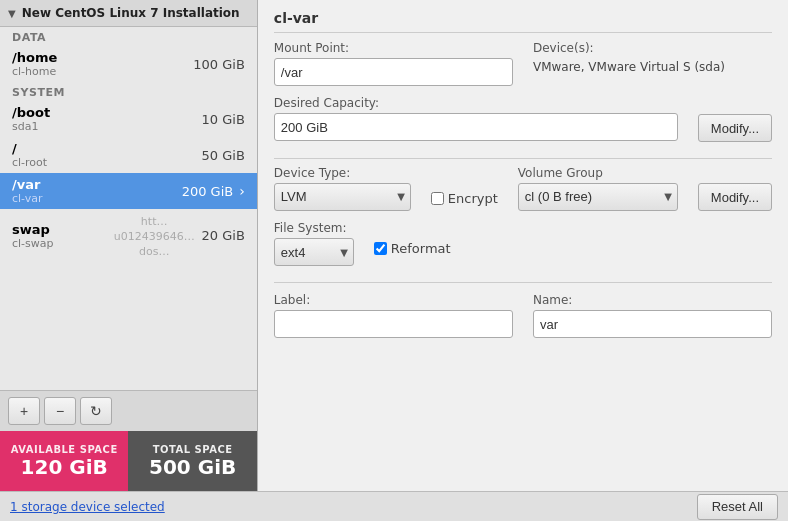  Describe the element at coordinates (128, 92) in the screenshot. I see `section-system-label: SYSTEM` at that location.